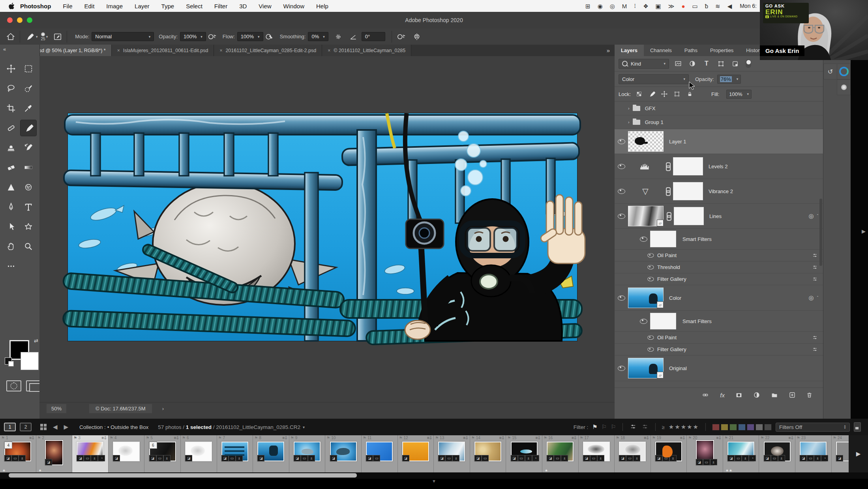 The image size is (868, 489). Describe the element at coordinates (118, 51) in the screenshot. I see `close-tab-icon: ×` at that location.